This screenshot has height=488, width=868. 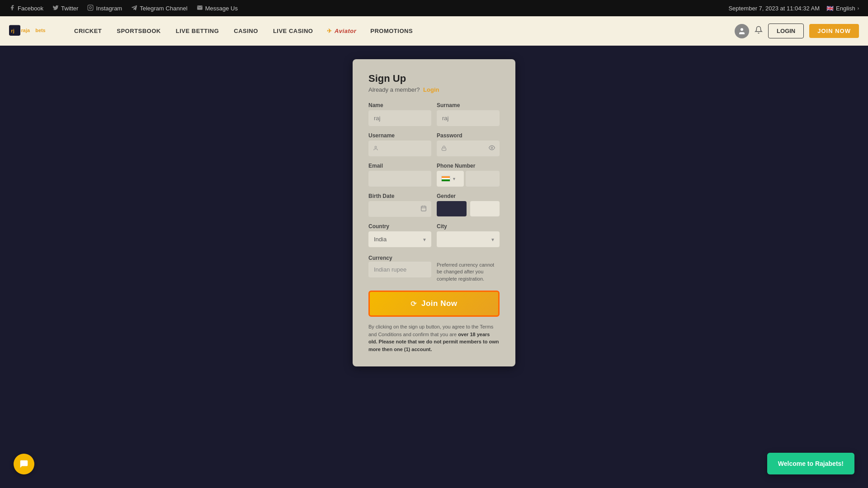 I want to click on message-link: Message Us, so click(x=217, y=8).